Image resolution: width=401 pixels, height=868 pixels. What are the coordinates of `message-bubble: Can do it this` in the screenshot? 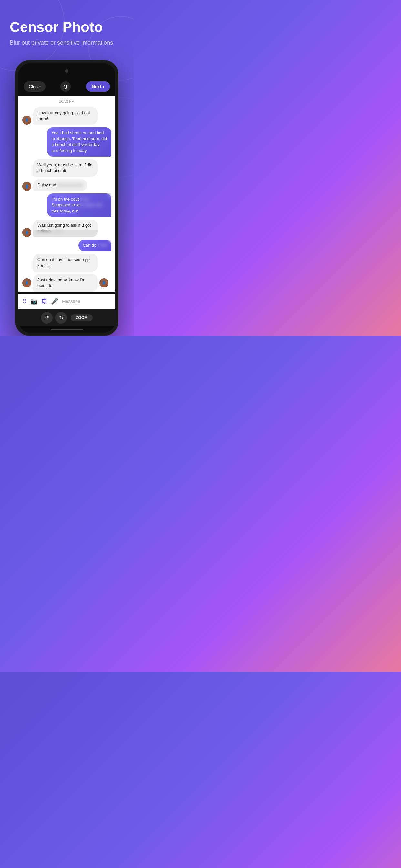 It's located at (95, 245).